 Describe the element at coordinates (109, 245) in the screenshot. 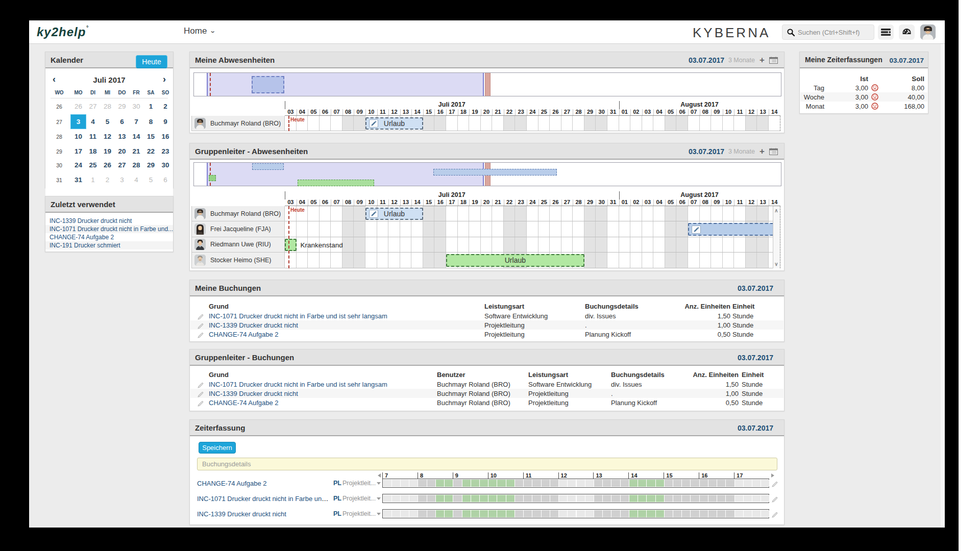

I see `recent-item-link: INC-191 Drucker schmiert` at that location.